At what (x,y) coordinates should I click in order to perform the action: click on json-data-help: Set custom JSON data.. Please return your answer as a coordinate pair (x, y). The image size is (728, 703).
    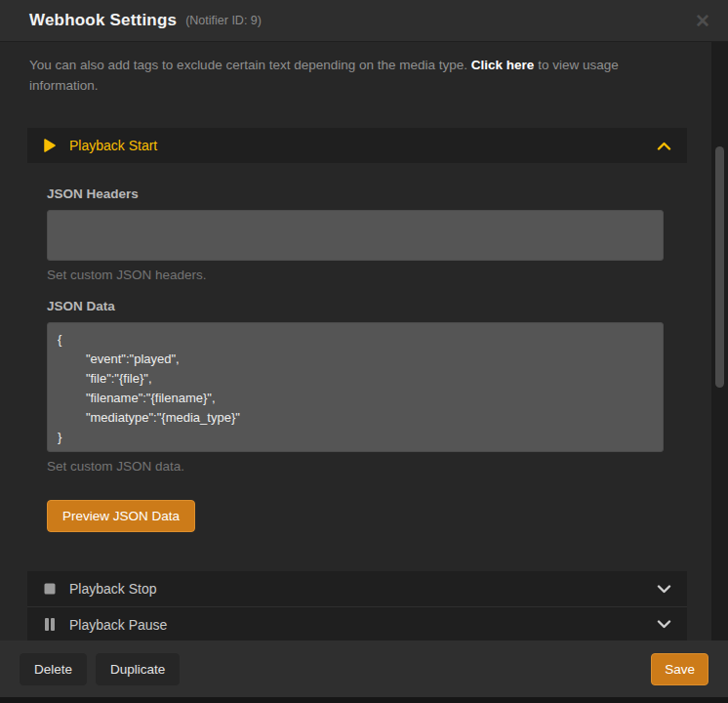
    Looking at the image, I should click on (355, 467).